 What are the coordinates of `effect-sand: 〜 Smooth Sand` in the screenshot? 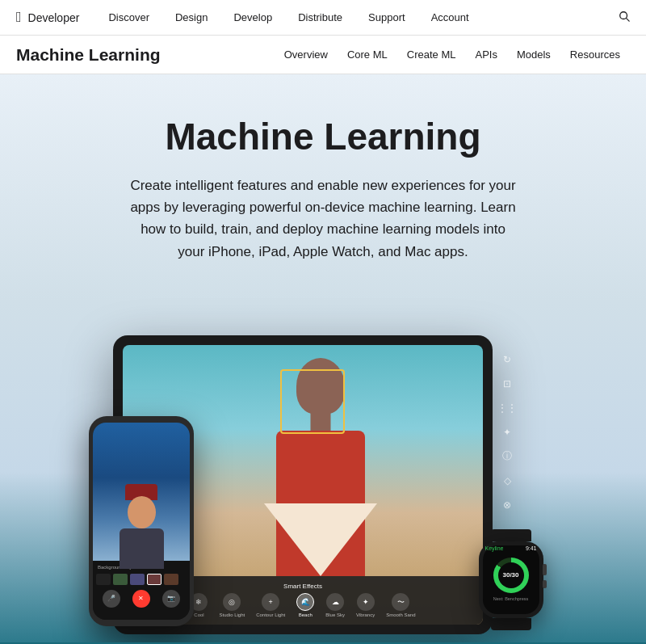 It's located at (401, 605).